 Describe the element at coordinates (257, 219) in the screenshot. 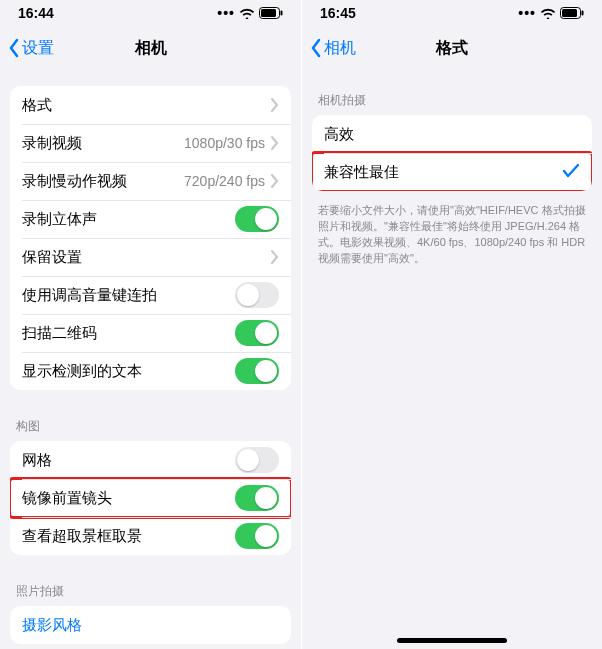

I see `toggle-stereo-sound` at that location.